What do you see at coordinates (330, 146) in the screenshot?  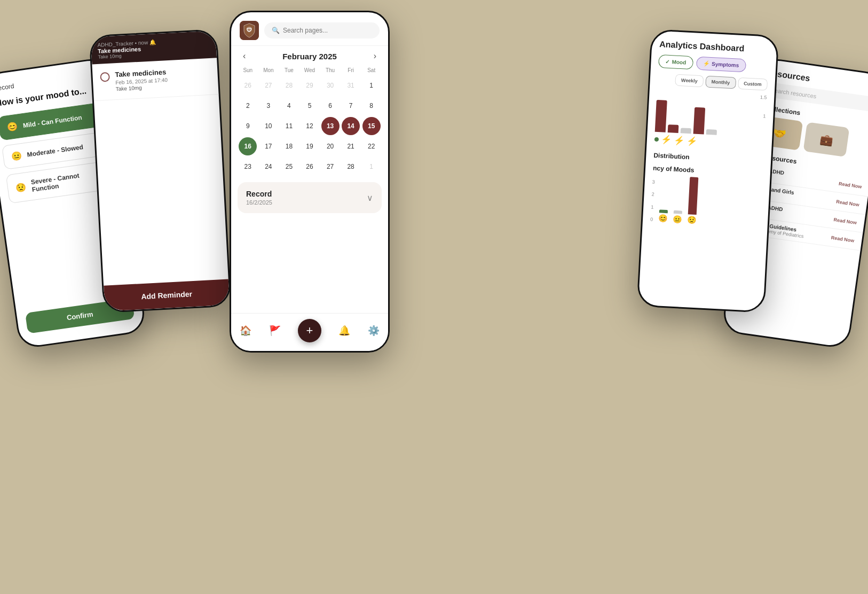 I see `cal-cell: 20` at bounding box center [330, 146].